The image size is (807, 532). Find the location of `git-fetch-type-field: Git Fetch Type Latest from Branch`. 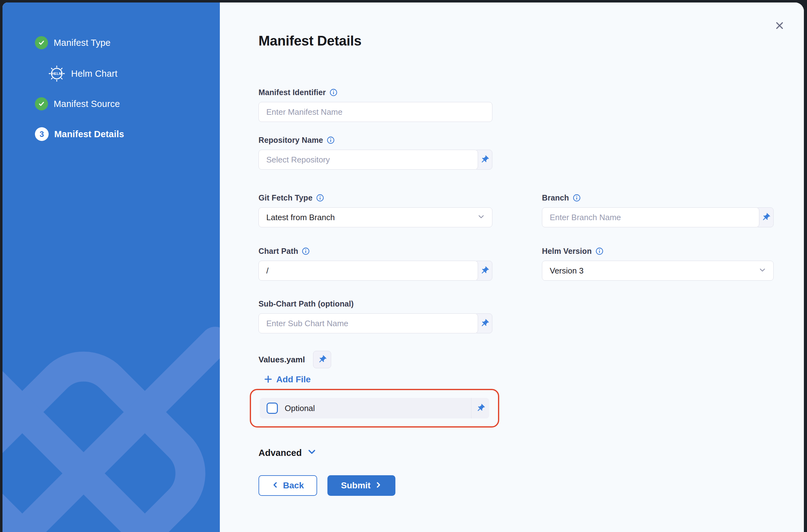

git-fetch-type-field: Git Fetch Type Latest from Branch is located at coordinates (375, 210).